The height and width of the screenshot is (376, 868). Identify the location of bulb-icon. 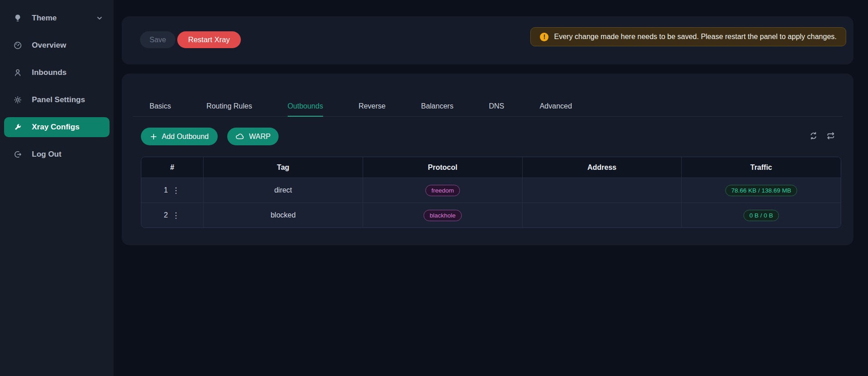
(18, 18).